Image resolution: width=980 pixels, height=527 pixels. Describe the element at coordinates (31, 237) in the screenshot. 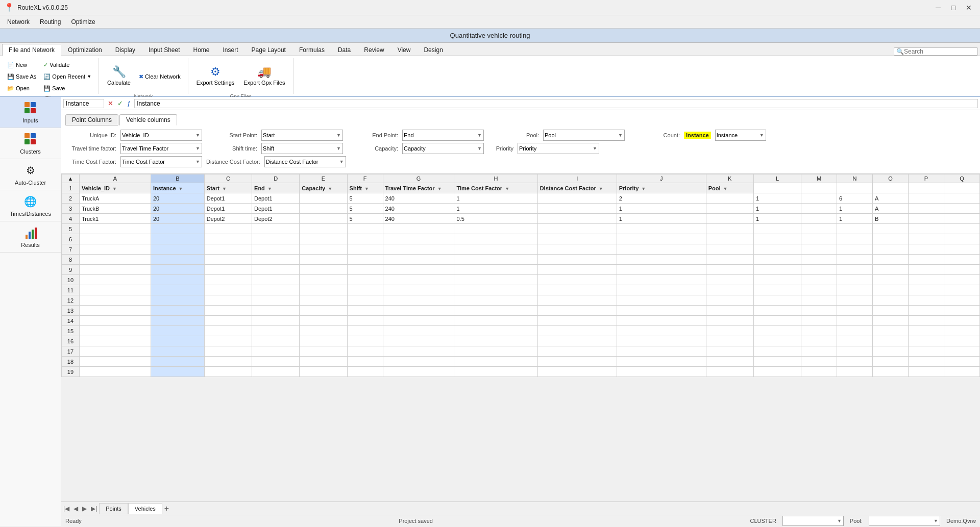

I see `sidebar-item-results: Results` at that location.